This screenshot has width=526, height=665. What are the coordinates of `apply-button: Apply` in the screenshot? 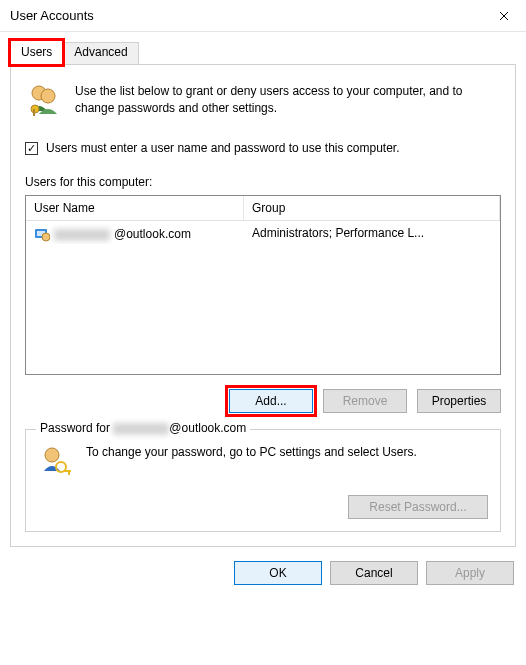 It's located at (470, 573).